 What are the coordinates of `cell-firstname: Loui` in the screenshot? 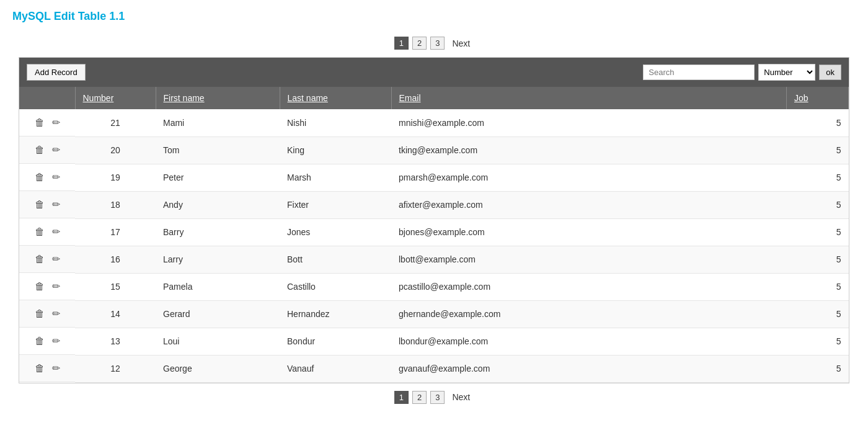 It's located at (218, 341).